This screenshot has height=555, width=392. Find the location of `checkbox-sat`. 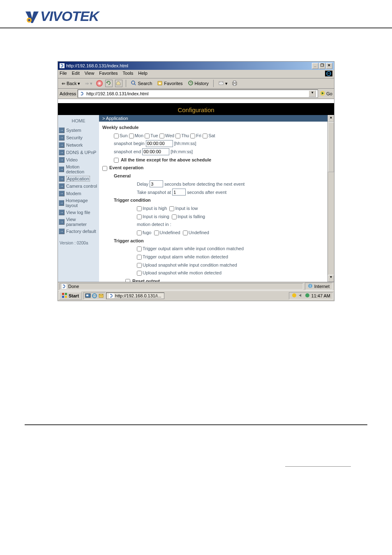

checkbox-sat is located at coordinates (205, 136).